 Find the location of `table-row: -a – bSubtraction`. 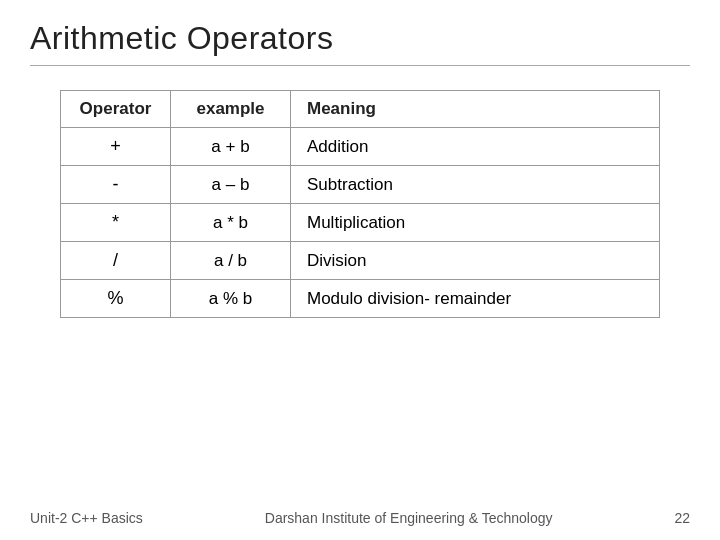

table-row: -a – bSubtraction is located at coordinates (360, 185).